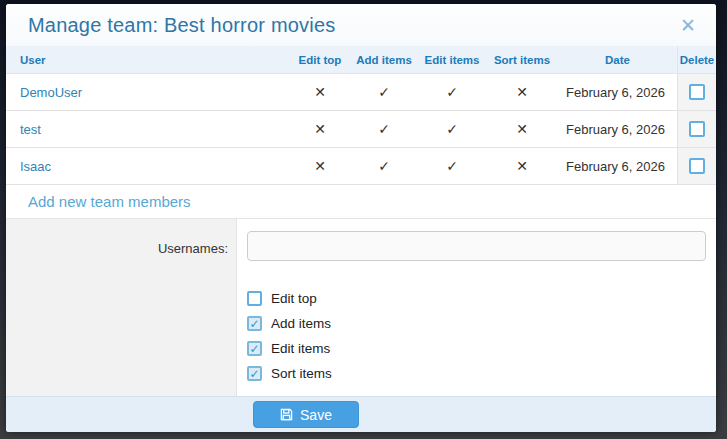  Describe the element at coordinates (30, 130) in the screenshot. I see `user-link: test` at that location.